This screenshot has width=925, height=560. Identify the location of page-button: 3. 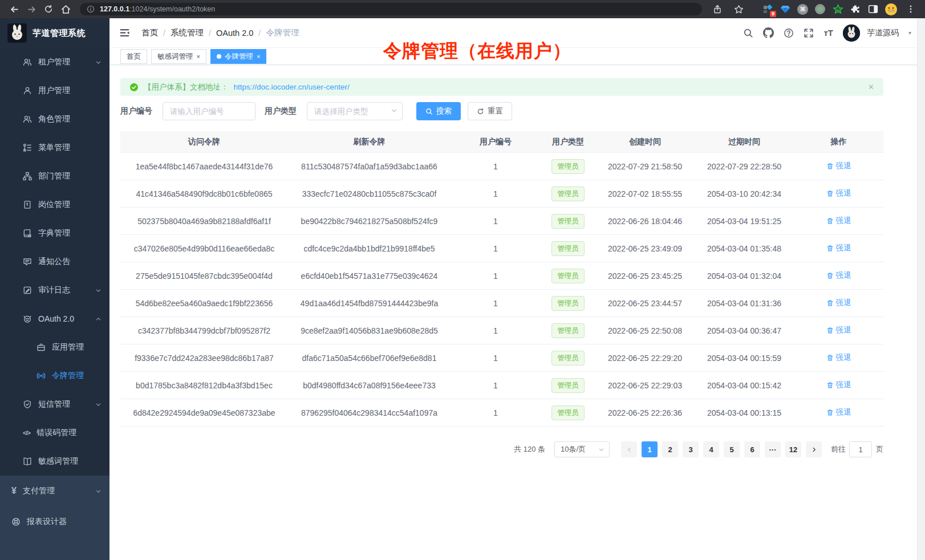
(691, 449).